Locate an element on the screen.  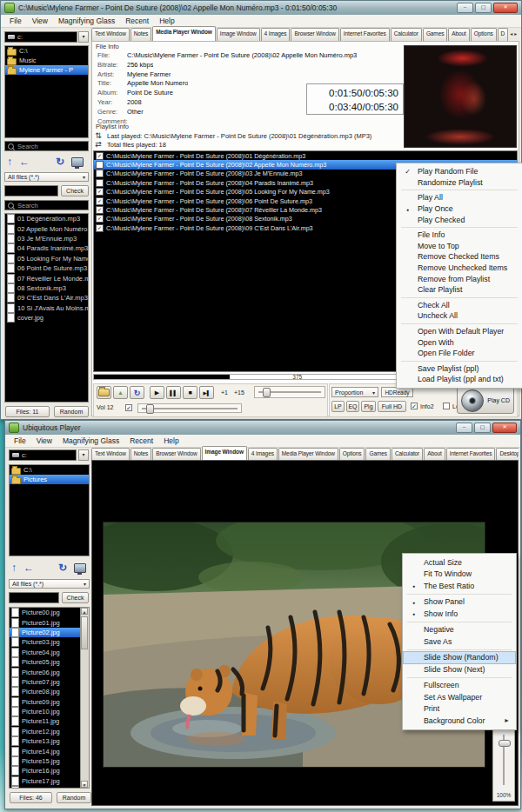
scroll-down-icon: ▼ is located at coordinates (84, 784).